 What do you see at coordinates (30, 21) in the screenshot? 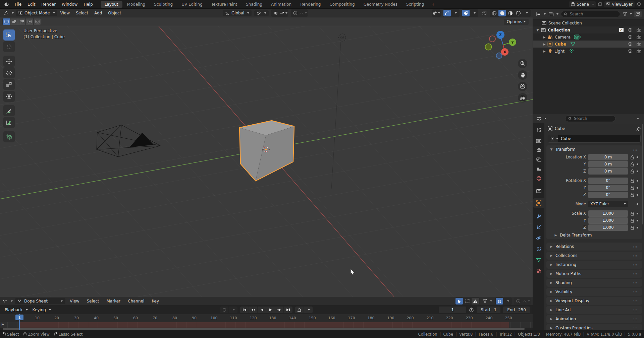
I see `select-mode-invert-button` at bounding box center [30, 21].